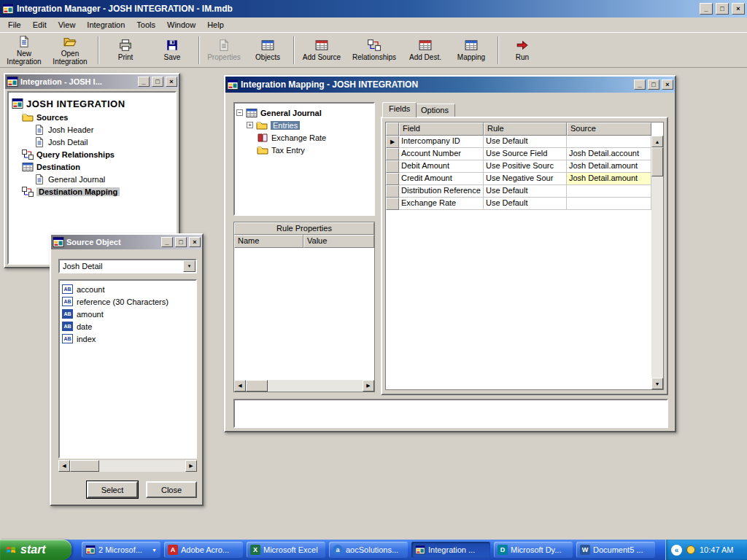  What do you see at coordinates (368, 550) in the screenshot?
I see `taskbar-item-aocsolutions: a aocSolutions...` at bounding box center [368, 550].